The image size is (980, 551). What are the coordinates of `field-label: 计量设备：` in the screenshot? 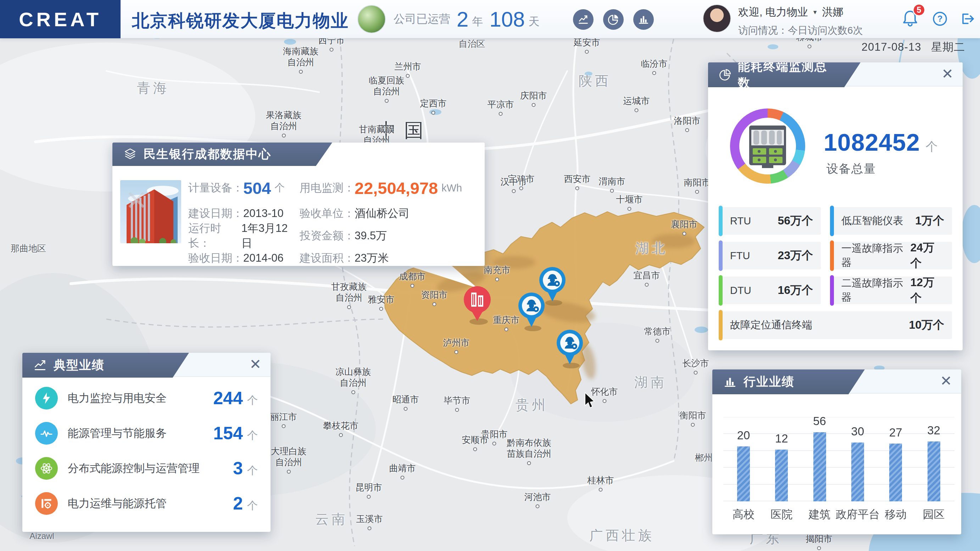 It's located at (216, 188).